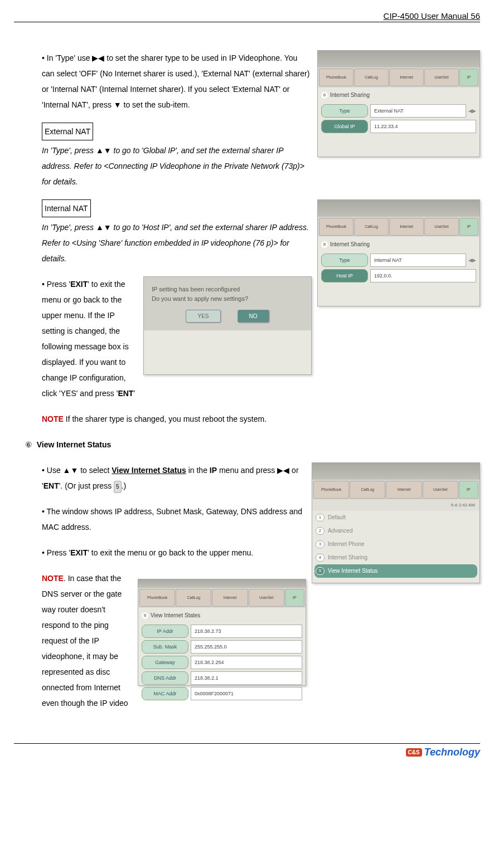 This screenshot has height=868, width=494. Describe the element at coordinates (246, 662) in the screenshot. I see `gateway-value: 218.38.2.254` at that location.